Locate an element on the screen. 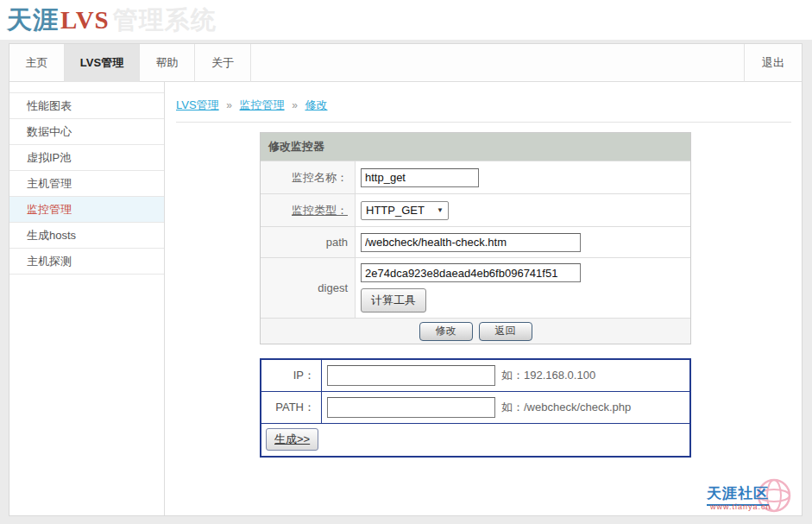 Image resolution: width=812 pixels, height=524 pixels. sidebar-item-monitor-management: 监控管理 is located at coordinates (86, 210).